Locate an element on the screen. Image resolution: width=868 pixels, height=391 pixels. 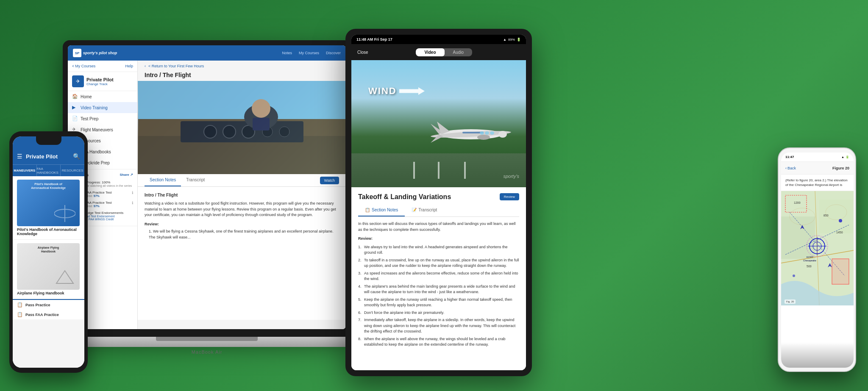
iphone-right-body: 11:47 ▲🔋 ‹ Back Figure 20 (Refer to figu… is located at coordinates (817, 260).